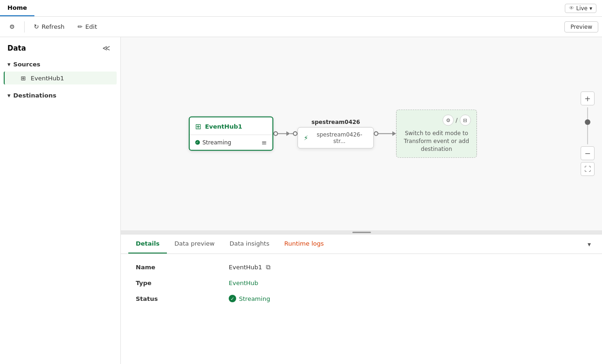  What do you see at coordinates (36, 27) in the screenshot?
I see `refresh-icon: ↻` at bounding box center [36, 27].